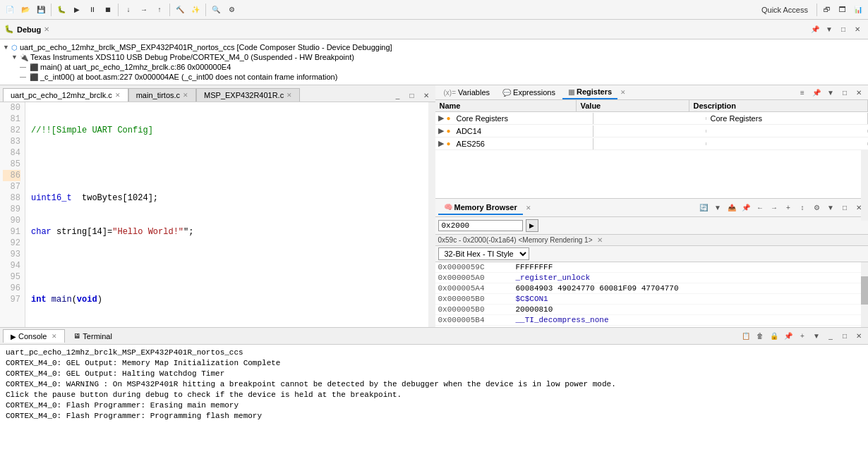 This screenshot has width=868, height=454. Describe the element at coordinates (816, 336) in the screenshot. I see `console-dropdown-btn: ▼` at that location.